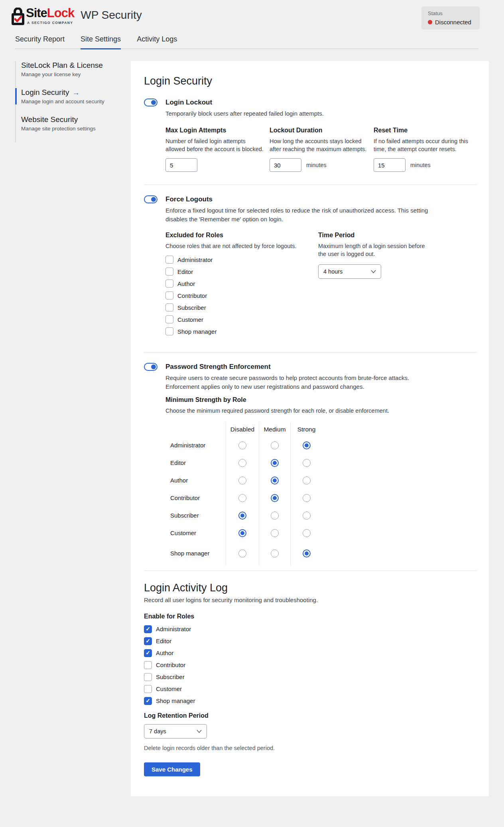 The width and height of the screenshot is (504, 827). Describe the element at coordinates (195, 463) in the screenshot. I see `role-label: Editor` at that location.